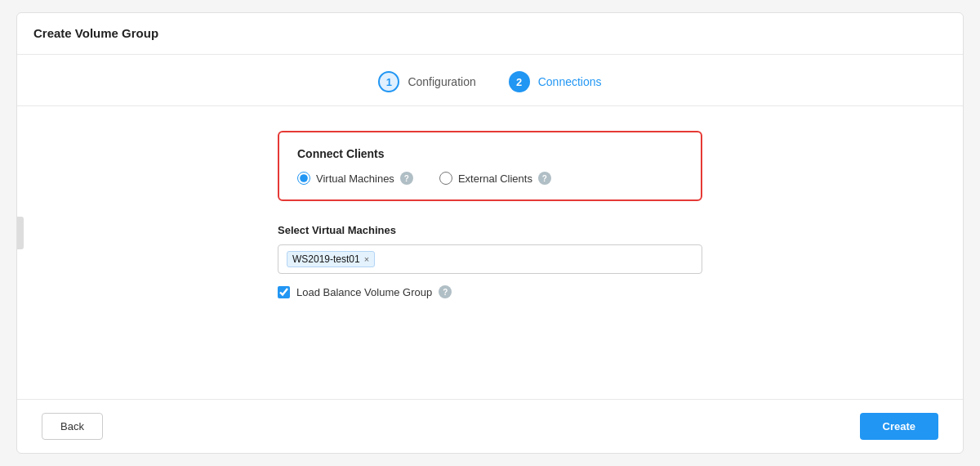 Image resolution: width=980 pixels, height=466 pixels. I want to click on load-balance-label: Load Balance Volume Group, so click(364, 293).